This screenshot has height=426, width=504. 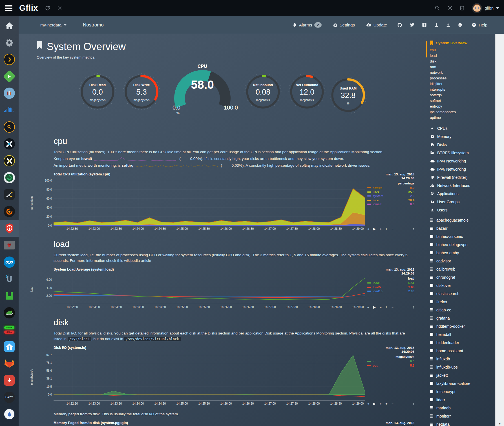 I want to click on dock-home-assistant-icon, so click(x=9, y=347).